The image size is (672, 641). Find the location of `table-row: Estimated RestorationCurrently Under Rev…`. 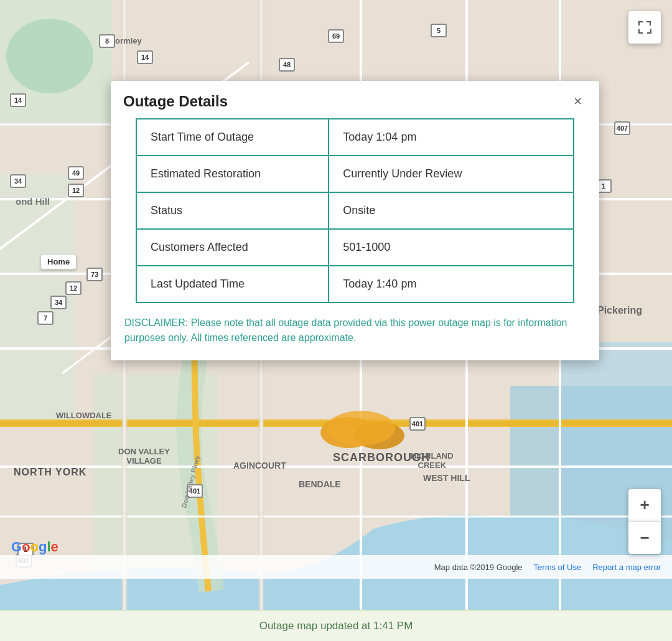

table-row: Estimated RestorationCurrently Under Rev… is located at coordinates (355, 174).